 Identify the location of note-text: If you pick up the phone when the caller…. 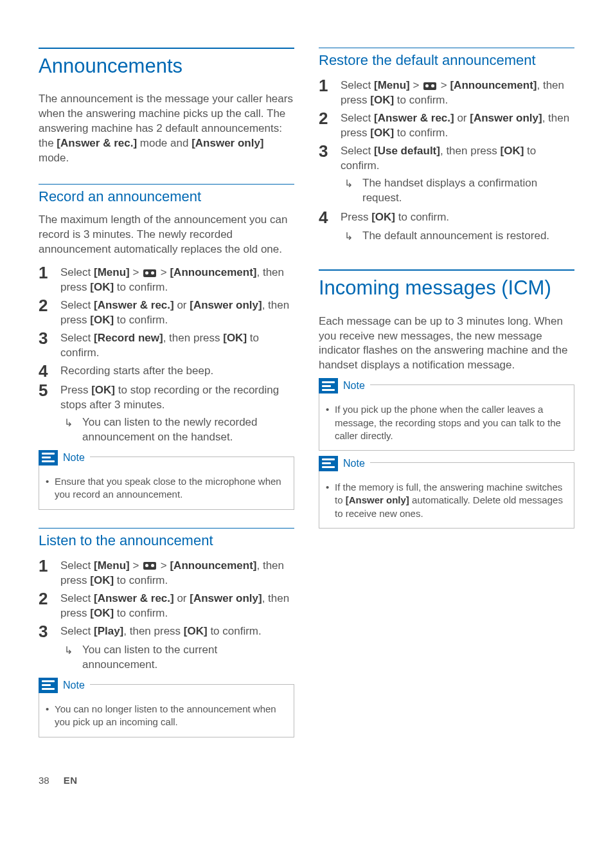
(451, 423).